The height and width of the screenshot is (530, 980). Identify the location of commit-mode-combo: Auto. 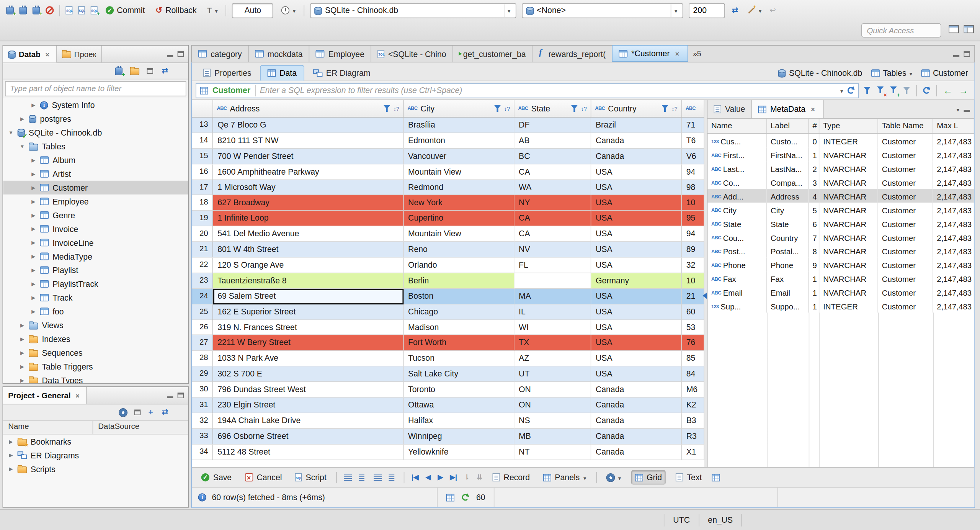
(253, 10).